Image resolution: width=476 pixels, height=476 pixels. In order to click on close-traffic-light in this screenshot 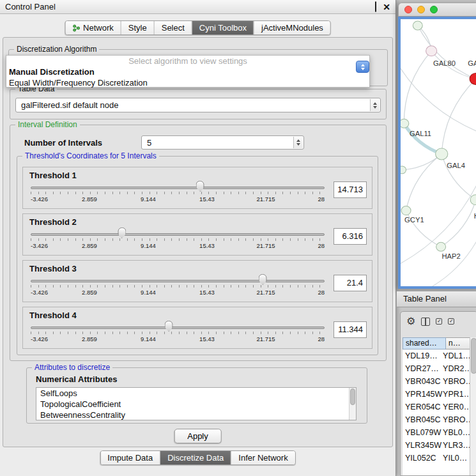, I will do `click(408, 10)`.